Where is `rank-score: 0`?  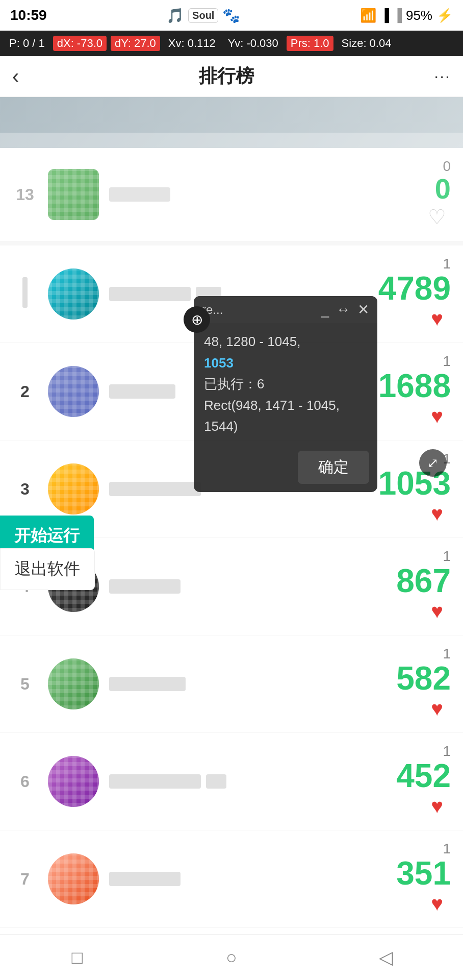 rank-score: 0 is located at coordinates (443, 189).